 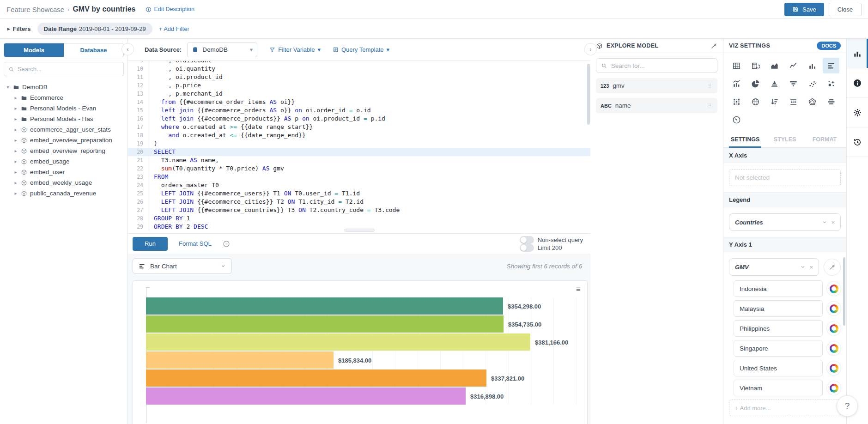 I want to click on code-line-12: 12 , p.price, so click(x=359, y=85).